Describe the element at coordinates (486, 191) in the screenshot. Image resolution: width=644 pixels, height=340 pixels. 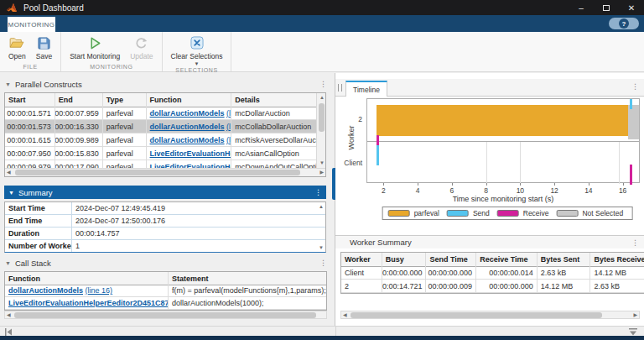
I see `x-tick-label: 8` at that location.